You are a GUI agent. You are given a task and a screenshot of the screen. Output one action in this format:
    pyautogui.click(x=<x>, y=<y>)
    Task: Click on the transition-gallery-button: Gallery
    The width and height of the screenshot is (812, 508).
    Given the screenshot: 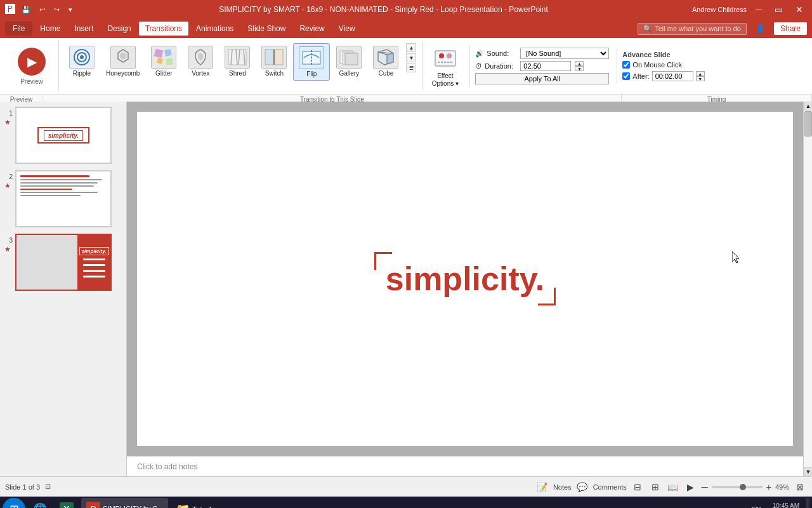 What is the action you would take?
    pyautogui.click(x=349, y=61)
    